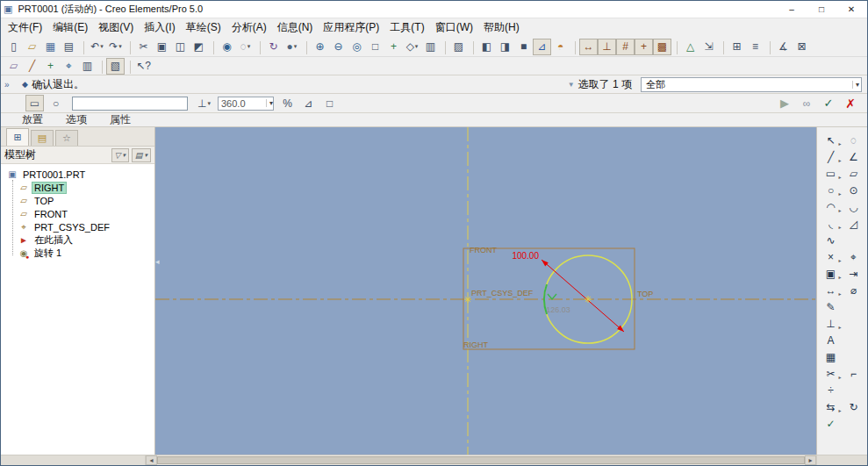  Describe the element at coordinates (32, 67) in the screenshot. I see `datum-axes-toggle: ╱` at that location.